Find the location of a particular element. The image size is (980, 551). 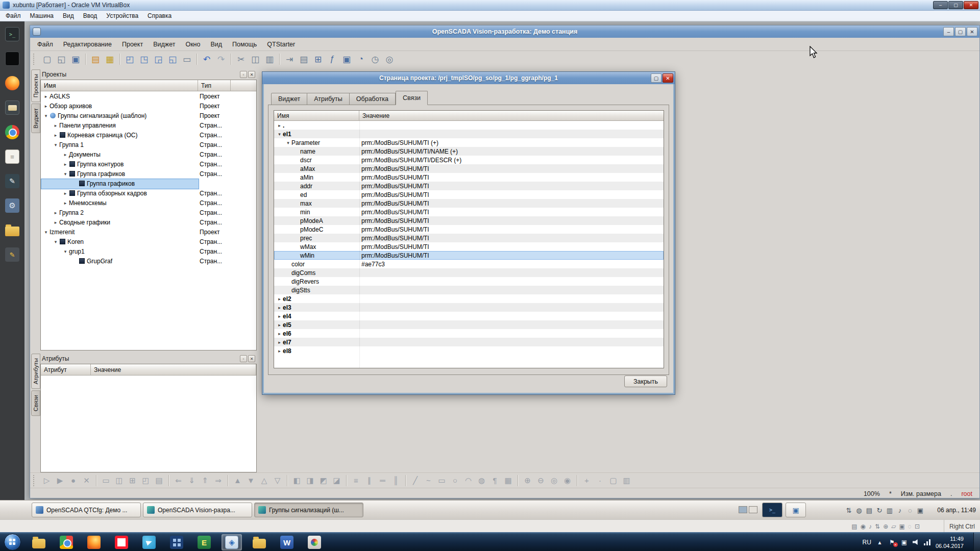

link-row: digStts is located at coordinates (469, 290).